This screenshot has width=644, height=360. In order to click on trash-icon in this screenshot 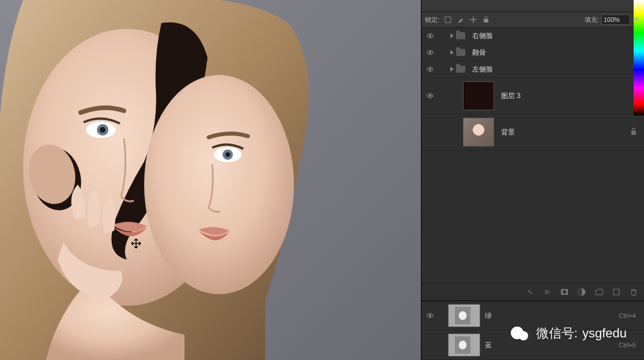, I will do `click(634, 292)`.